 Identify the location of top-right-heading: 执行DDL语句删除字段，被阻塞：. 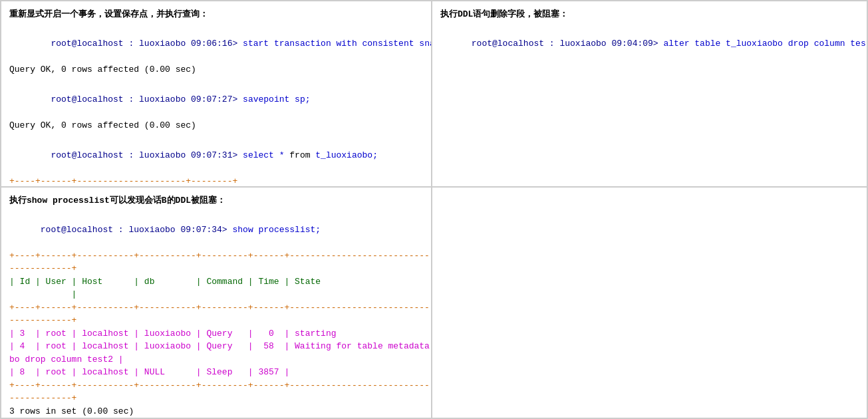
(504, 15).